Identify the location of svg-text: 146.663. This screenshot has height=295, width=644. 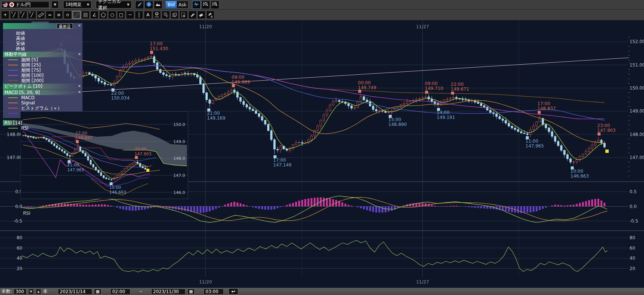
(118, 192).